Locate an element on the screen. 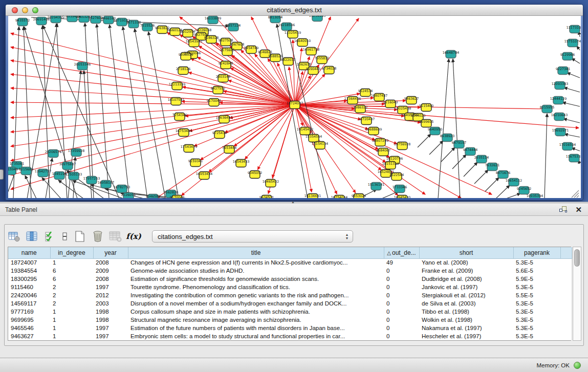 This screenshot has width=588, height=372. graph-node-label: 12444129 is located at coordinates (559, 99).